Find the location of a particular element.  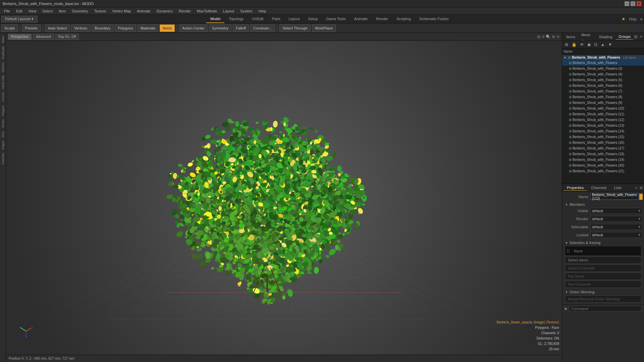

sidebar-icon-3: Mesh Edit is located at coordinates (3, 82).